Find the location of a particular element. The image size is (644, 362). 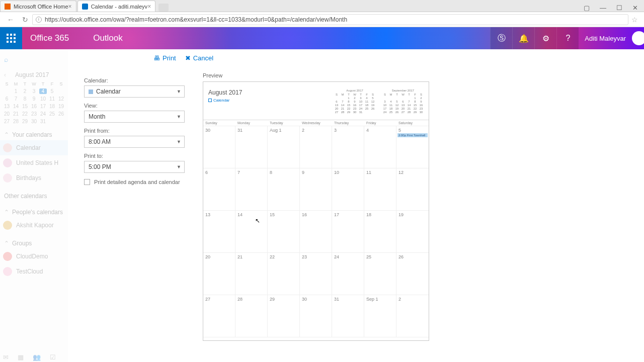

thumbnail-month-aug: August 2017 SMTWTFS123456789101112131415… is located at coordinates (355, 102).